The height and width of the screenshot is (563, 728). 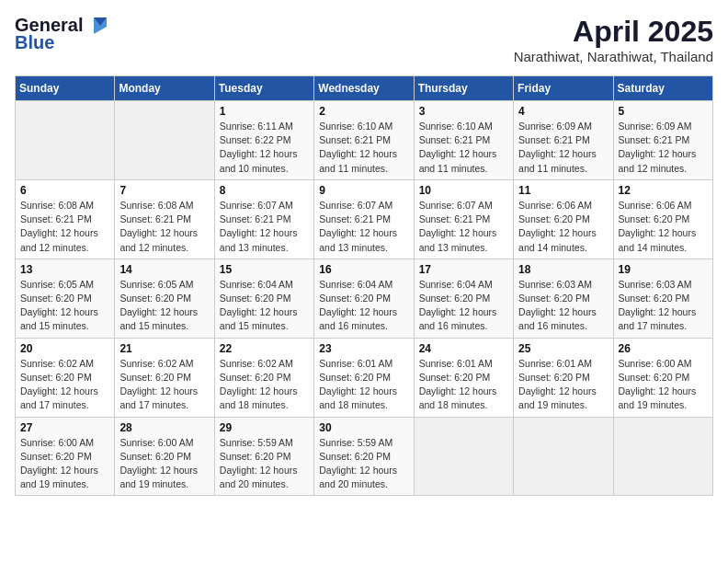 What do you see at coordinates (265, 147) in the screenshot?
I see `day-info: Sunrise: 6:11 AM Sunset: 6:22 PM Dayligh…` at bounding box center [265, 147].